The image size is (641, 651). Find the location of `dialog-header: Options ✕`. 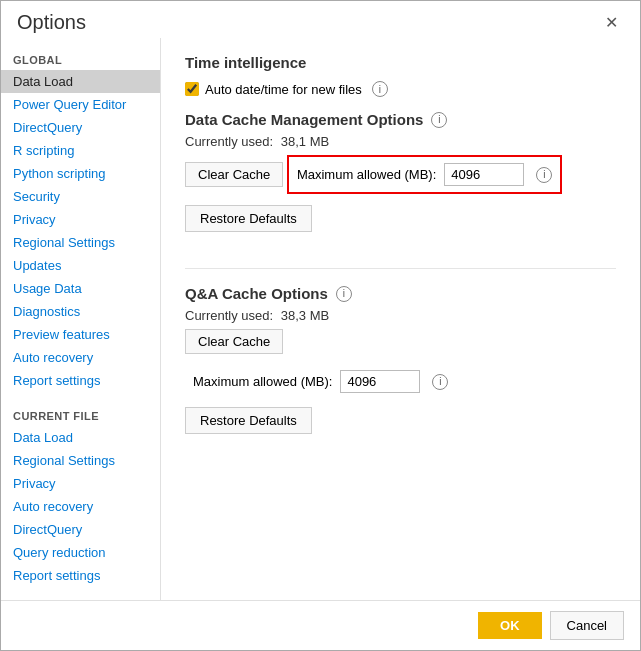

dialog-header: Options ✕ is located at coordinates (320, 20).